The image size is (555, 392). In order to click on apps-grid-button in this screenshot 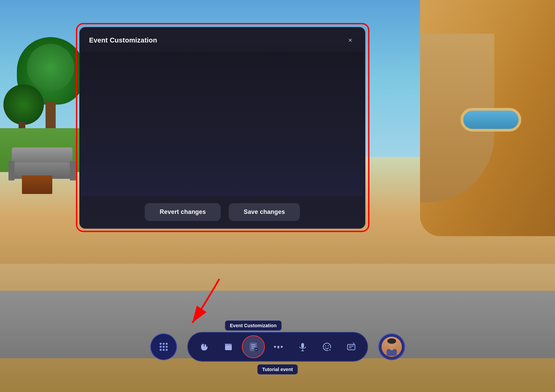, I will do `click(164, 347)`.